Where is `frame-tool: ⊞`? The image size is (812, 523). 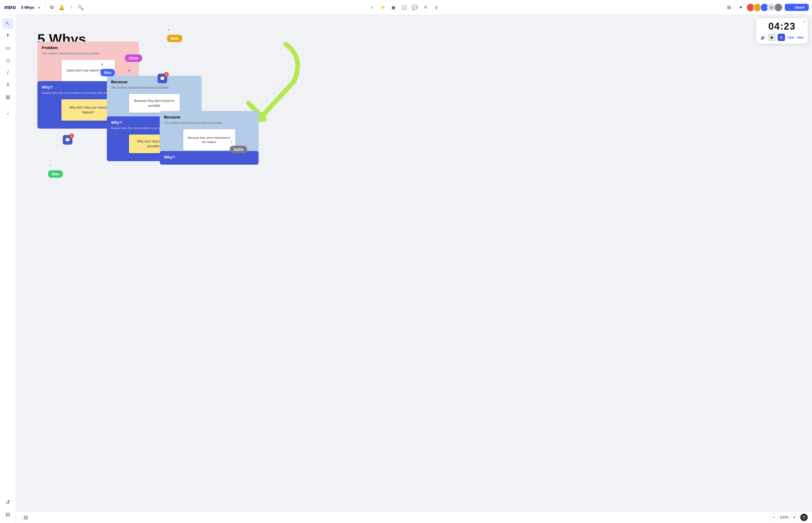
frame-tool: ⊞ is located at coordinates (8, 97).